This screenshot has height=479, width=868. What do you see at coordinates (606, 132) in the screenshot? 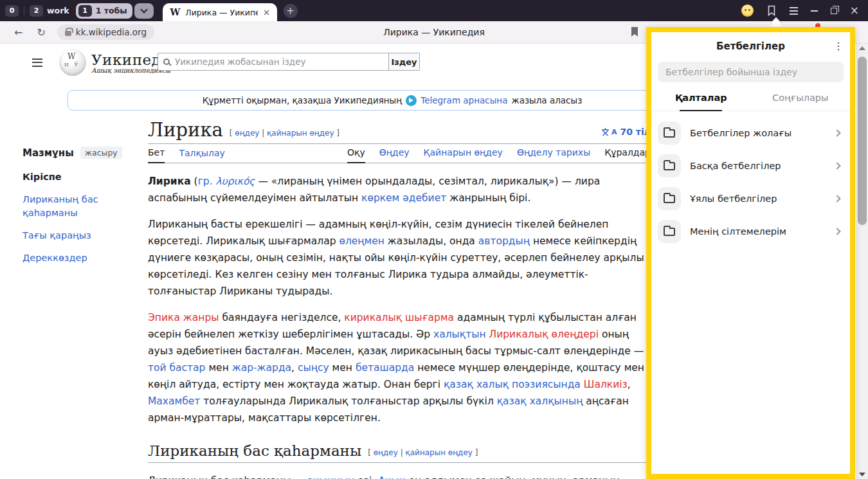
I see `language-icon` at bounding box center [606, 132].